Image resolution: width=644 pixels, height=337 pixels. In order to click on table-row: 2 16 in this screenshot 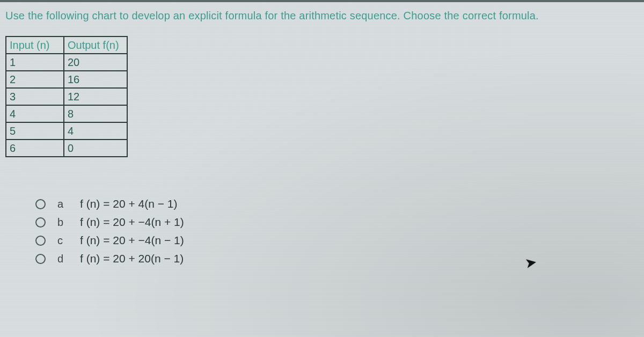, I will do `click(67, 79)`.